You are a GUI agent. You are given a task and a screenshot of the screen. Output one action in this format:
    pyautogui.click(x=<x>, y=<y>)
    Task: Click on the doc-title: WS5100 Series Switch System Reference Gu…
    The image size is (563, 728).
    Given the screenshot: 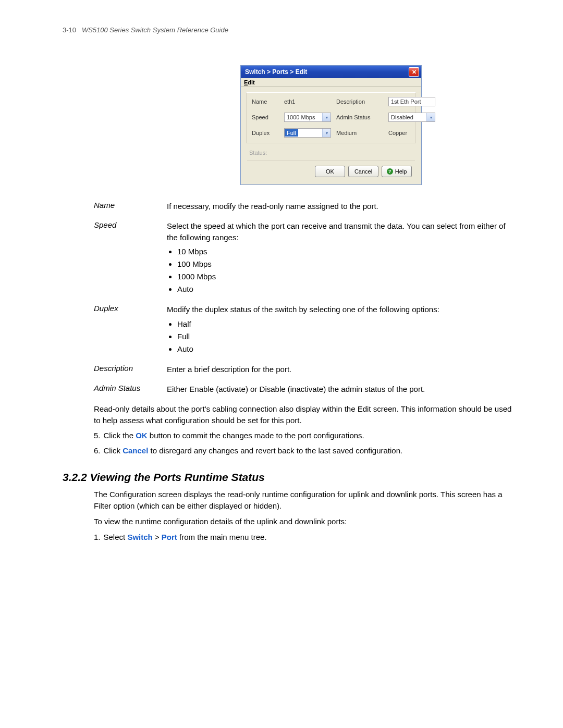 What is the action you would take?
    pyautogui.click(x=155, y=30)
    